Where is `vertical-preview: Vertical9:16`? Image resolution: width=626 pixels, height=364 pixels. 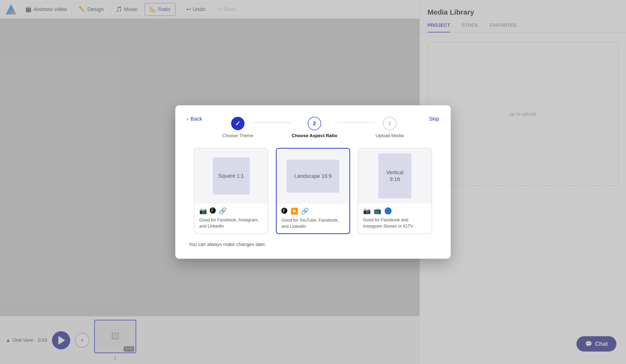
vertical-preview: Vertical9:16 is located at coordinates (395, 176).